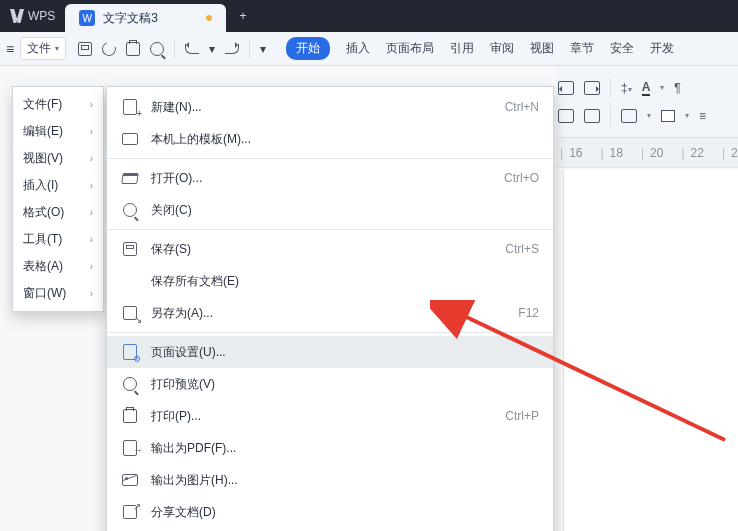 The width and height of the screenshot is (738, 531). What do you see at coordinates (43, 48) in the screenshot?
I see `file-menu-button: 文件 ▾` at bounding box center [43, 48].